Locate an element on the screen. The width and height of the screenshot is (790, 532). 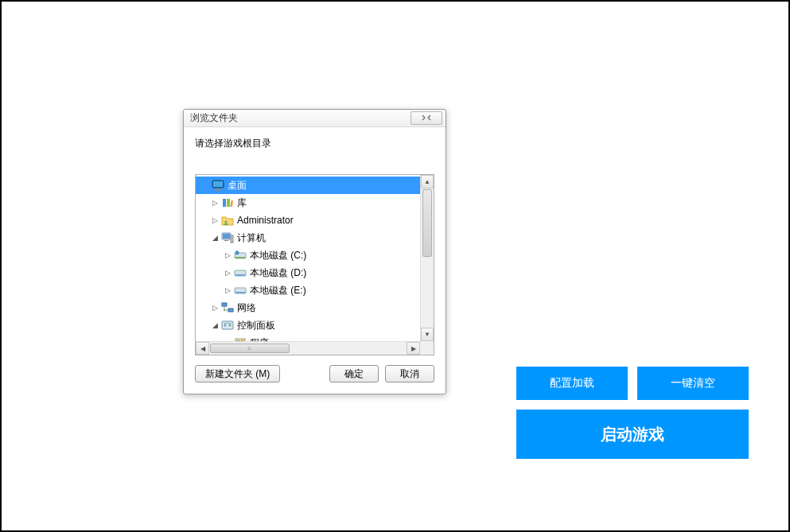
control-panel-icon is located at coordinates (228, 325).